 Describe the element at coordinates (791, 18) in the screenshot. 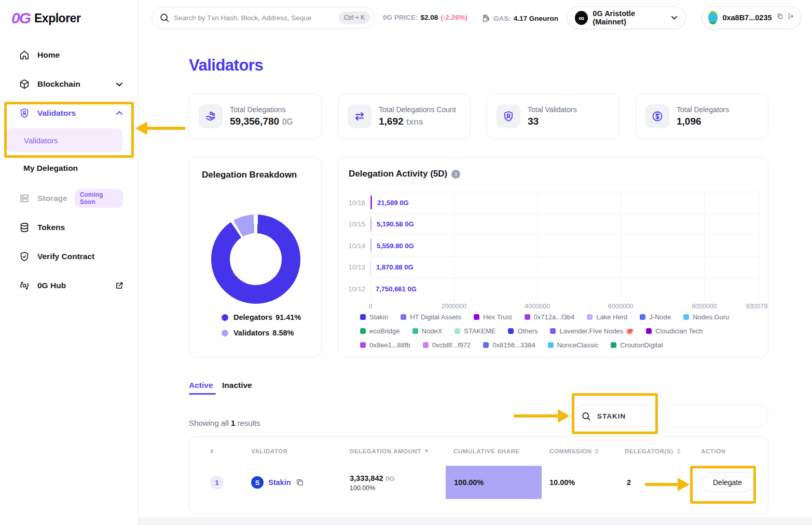

I see `logout-icon` at that location.